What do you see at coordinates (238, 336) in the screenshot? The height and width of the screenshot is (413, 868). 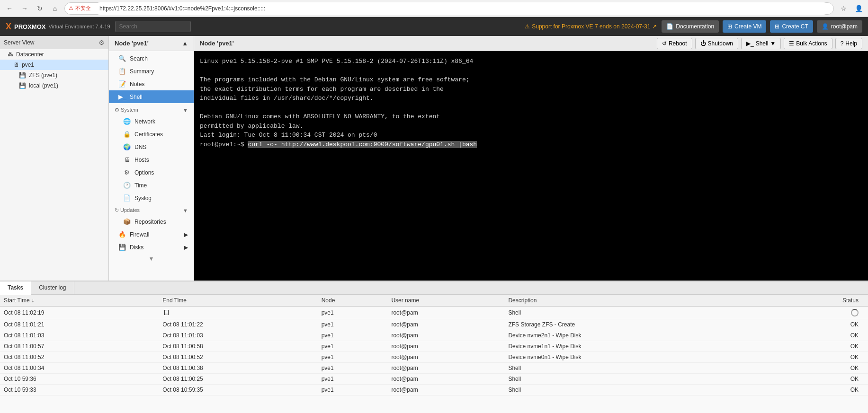 I see `cell-end-time: Oct 08 11:01:03` at bounding box center [238, 336].